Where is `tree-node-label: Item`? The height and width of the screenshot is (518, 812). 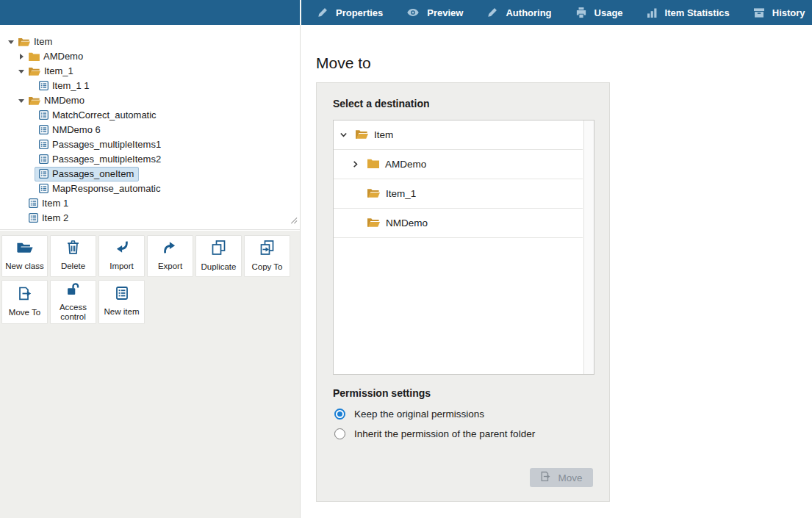
tree-node-label: Item is located at coordinates (43, 41).